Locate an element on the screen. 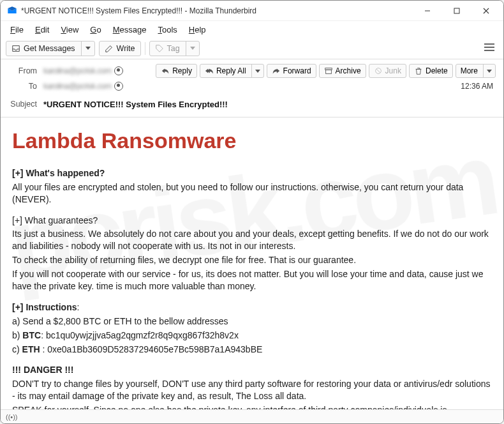 The height and width of the screenshot is (424, 504). to-value: karolina@pcrisk.com is located at coordinates (83, 86).